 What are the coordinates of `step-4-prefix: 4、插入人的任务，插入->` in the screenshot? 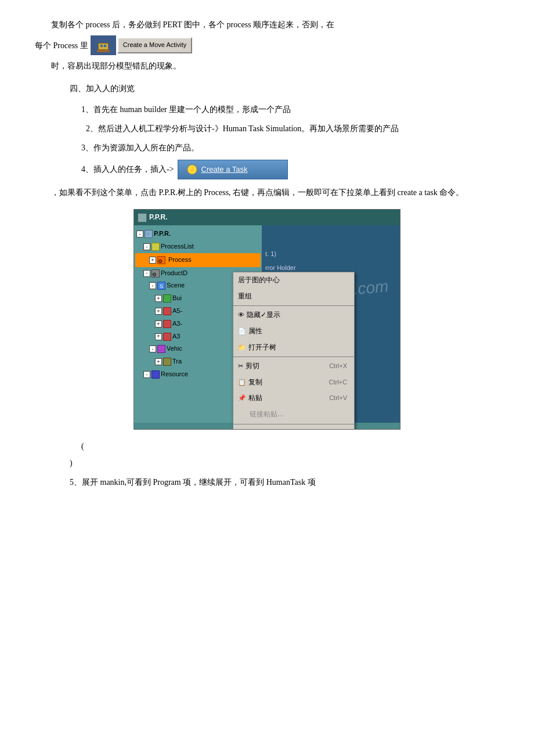 It's located at (128, 170).